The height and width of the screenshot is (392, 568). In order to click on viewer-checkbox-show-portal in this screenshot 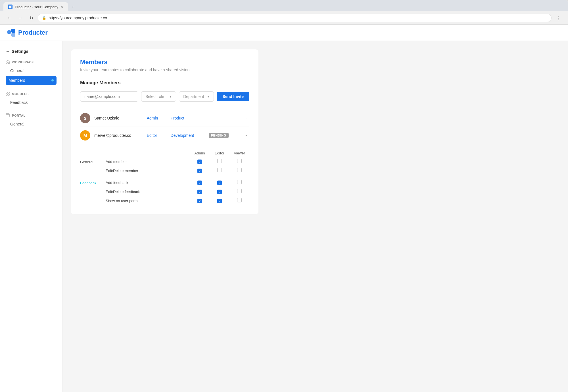, I will do `click(239, 200)`.